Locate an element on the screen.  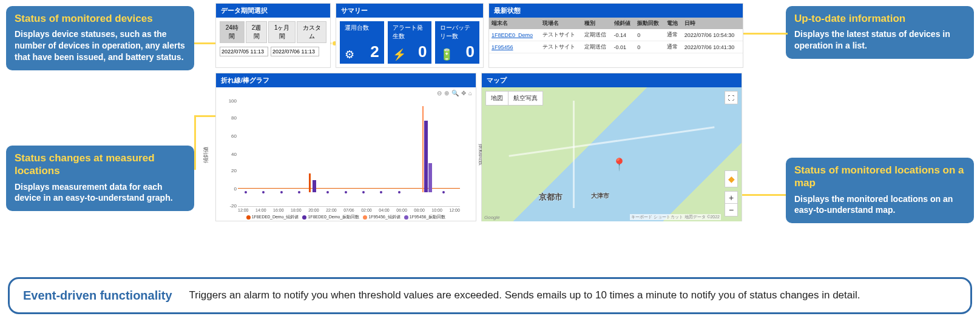
table-row: 1F8EDE0_Demo テストサイト 定期送信 -0.14 0 通常 2022… is located at coordinates (616, 35).